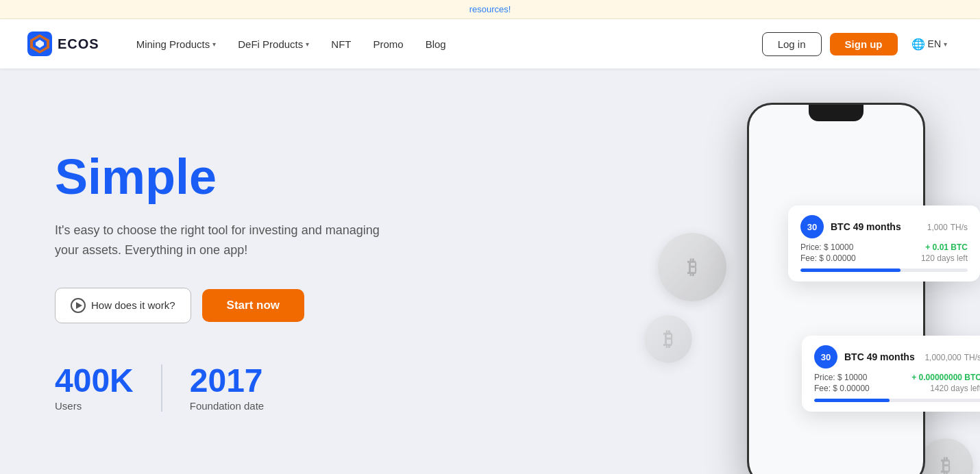 This screenshot has height=474, width=980. I want to click on stat-users-label: Users, so click(95, 406).